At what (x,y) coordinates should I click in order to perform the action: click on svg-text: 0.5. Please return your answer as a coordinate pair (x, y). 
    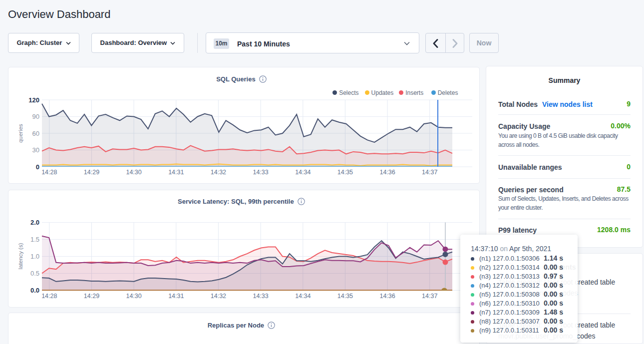
    Looking at the image, I should click on (35, 274).